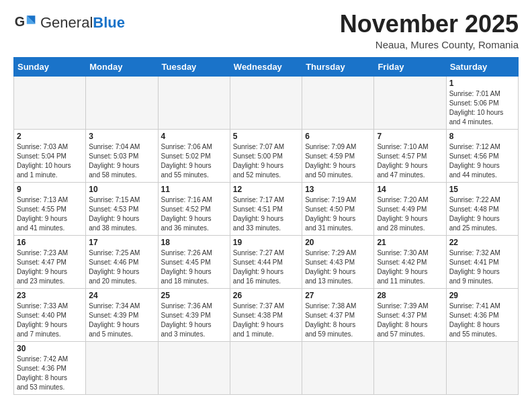  Describe the element at coordinates (410, 267) in the screenshot. I see `day-info: Sunrise: 7:30 AM Sunset: 4:42 PM Dayligh…` at that location.